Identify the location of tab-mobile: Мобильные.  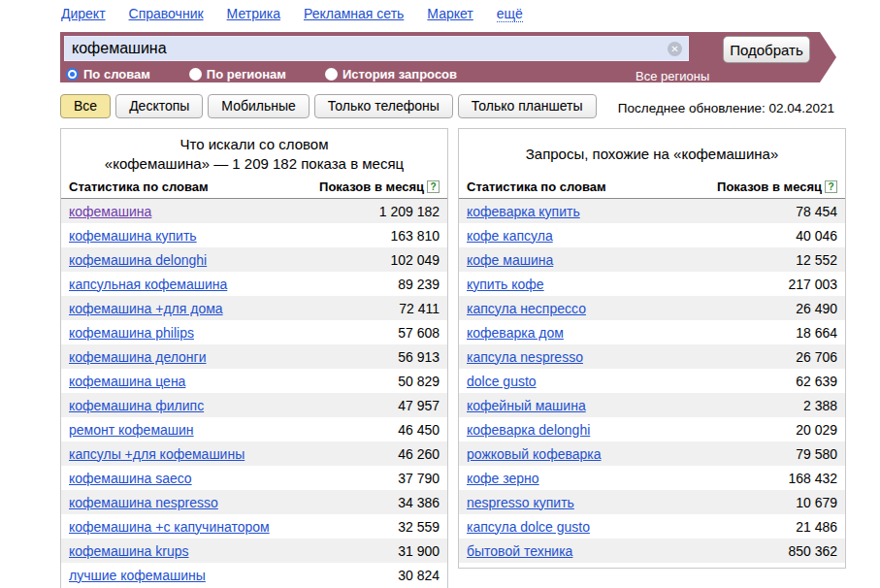
(258, 107).